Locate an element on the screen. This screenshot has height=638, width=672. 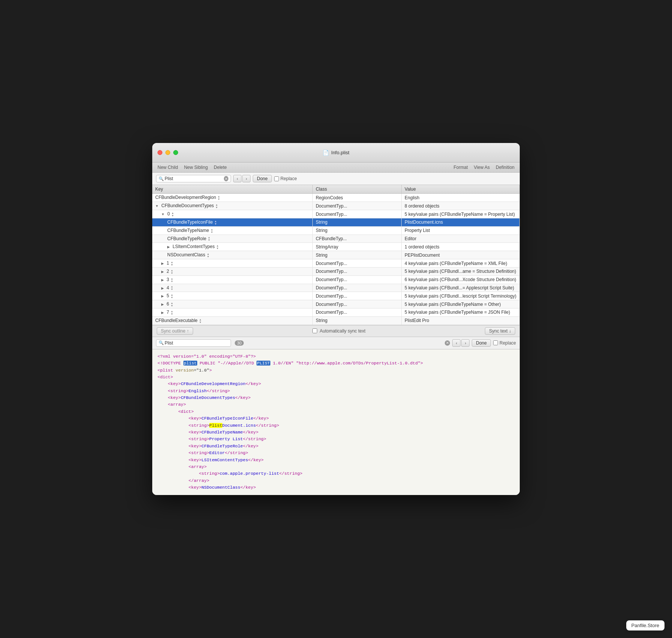
new-child-button: New Child is located at coordinates (168, 167).